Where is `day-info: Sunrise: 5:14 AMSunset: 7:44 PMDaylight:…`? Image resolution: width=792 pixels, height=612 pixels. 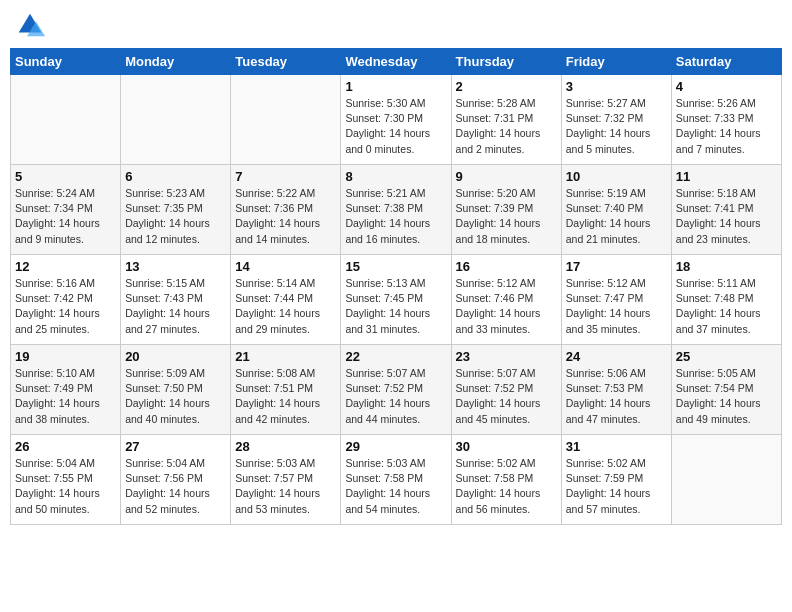
day-info: Sunrise: 5:14 AMSunset: 7:44 PMDaylight:… is located at coordinates (286, 306).